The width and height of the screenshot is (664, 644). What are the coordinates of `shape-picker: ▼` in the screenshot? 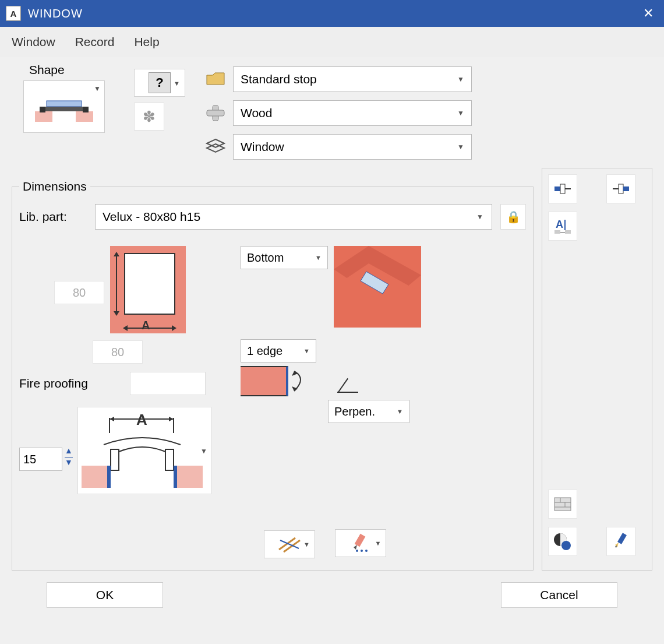 It's located at (64, 107).